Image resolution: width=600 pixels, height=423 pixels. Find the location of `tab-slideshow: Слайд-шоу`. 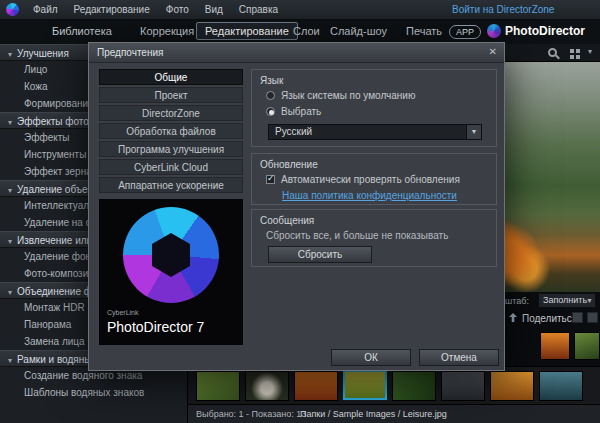

tab-slideshow: Слайд-шоу is located at coordinates (358, 31).